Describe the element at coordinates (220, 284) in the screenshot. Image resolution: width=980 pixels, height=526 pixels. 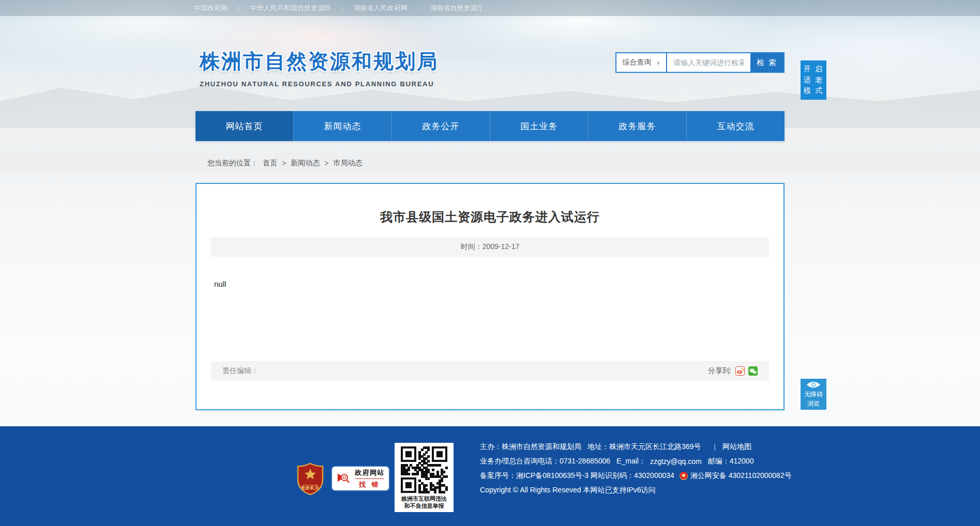
I see `article-body: null` at that location.